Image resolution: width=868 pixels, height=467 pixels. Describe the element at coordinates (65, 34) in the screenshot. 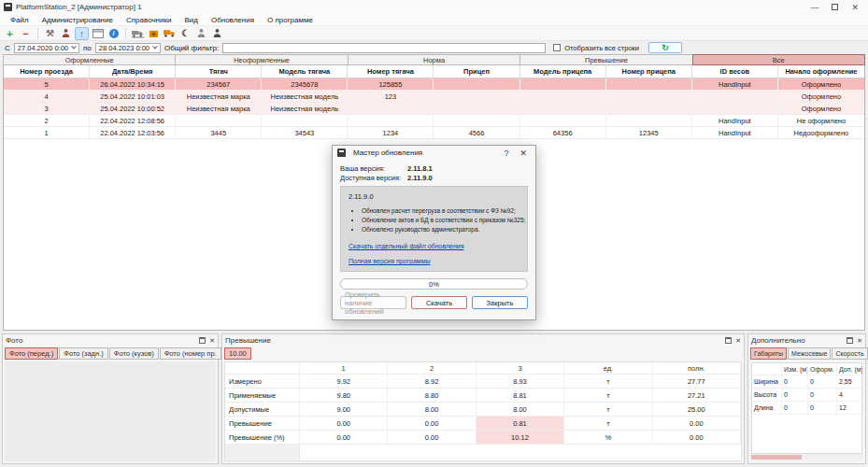

I see `operator-icon` at that location.